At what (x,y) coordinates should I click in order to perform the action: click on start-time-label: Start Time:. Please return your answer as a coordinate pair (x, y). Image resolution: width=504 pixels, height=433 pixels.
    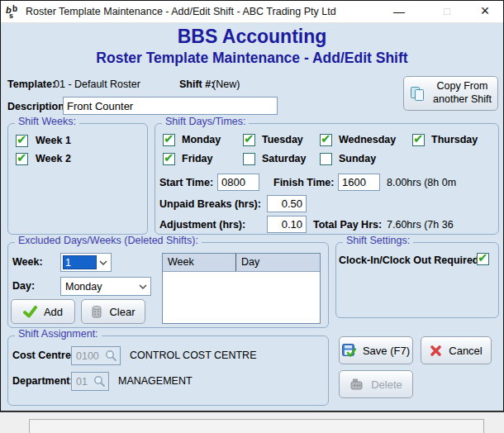
    Looking at the image, I should click on (187, 183).